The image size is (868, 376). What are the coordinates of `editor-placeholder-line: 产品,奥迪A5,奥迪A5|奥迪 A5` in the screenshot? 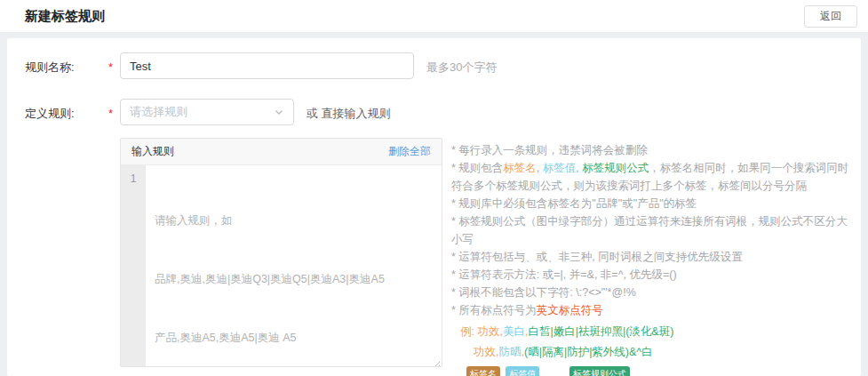 It's located at (295, 338).